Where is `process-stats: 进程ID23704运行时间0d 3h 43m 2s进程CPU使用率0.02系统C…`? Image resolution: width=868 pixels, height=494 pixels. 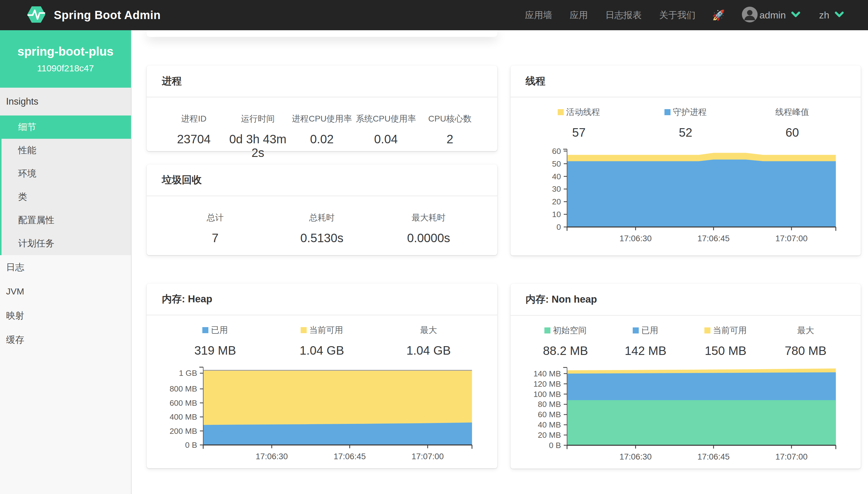
process-stats: 进程ID23704运行时间0d 3h 43m 2s进程CPU使用率0.02系统C… is located at coordinates (322, 136).